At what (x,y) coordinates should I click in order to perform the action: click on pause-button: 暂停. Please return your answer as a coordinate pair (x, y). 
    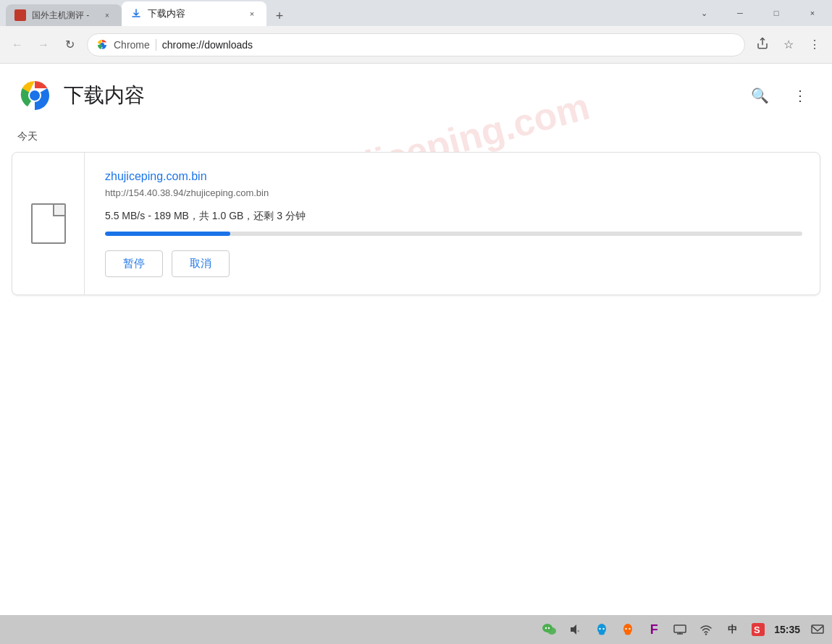
    Looking at the image, I should click on (134, 263).